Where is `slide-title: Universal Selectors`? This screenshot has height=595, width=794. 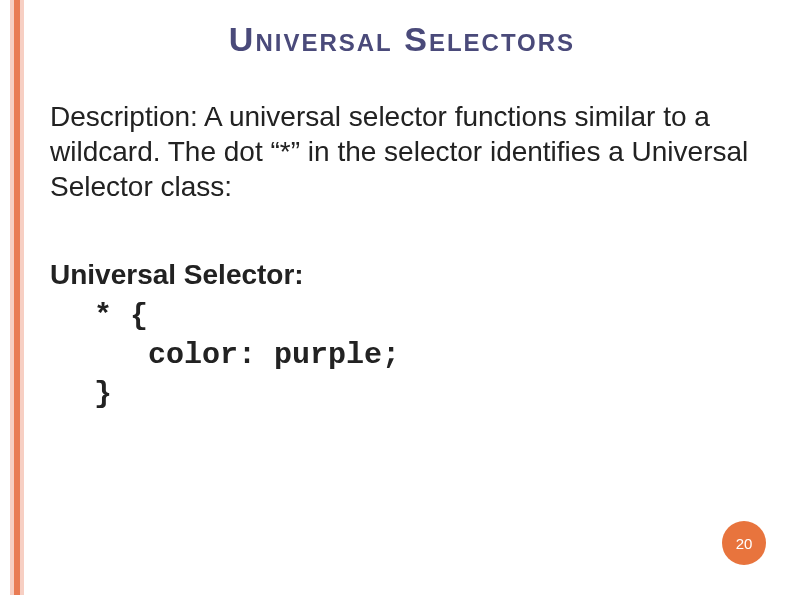
slide-title: Universal Selectors is located at coordinates (402, 40).